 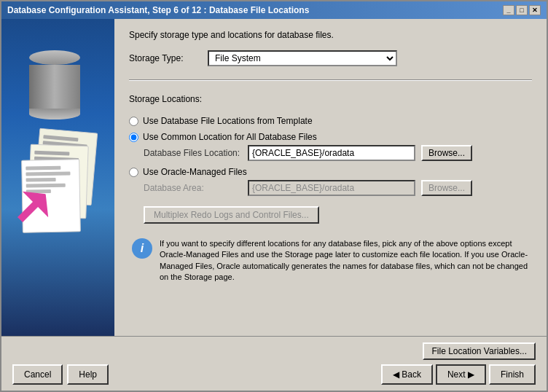 I want to click on radio-common: Use Common Location for All Database Fil…, so click(x=331, y=137).